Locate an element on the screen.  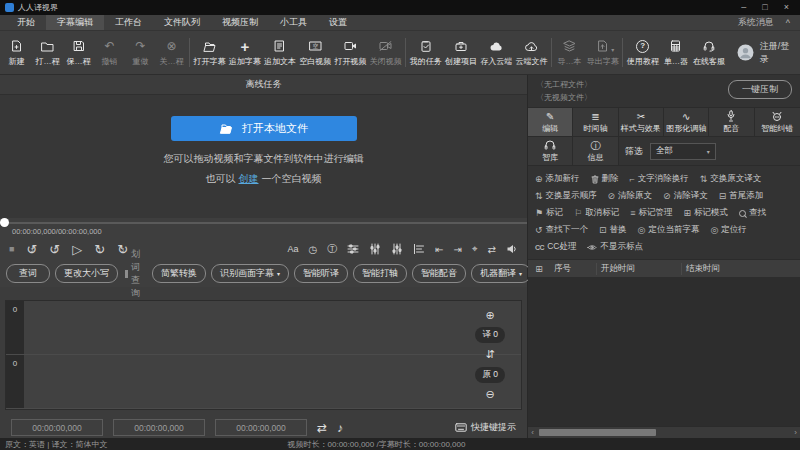
append-text-button: 追加文本 is located at coordinates (280, 52).